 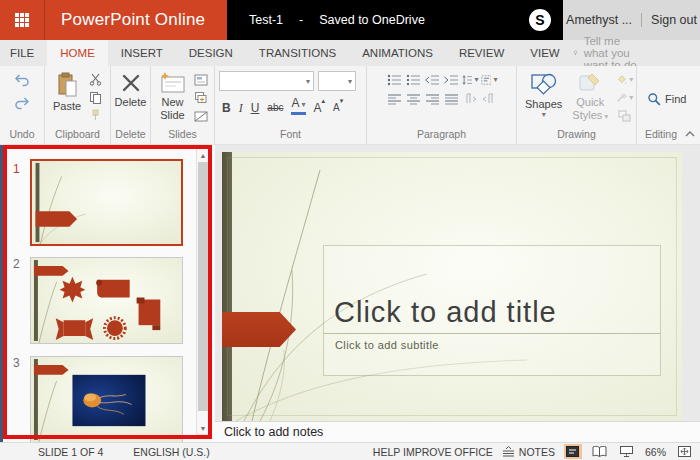 What do you see at coordinates (183, 105) in the screenshot?
I see `ribbon-group-slides: New Slide Slides` at bounding box center [183, 105].